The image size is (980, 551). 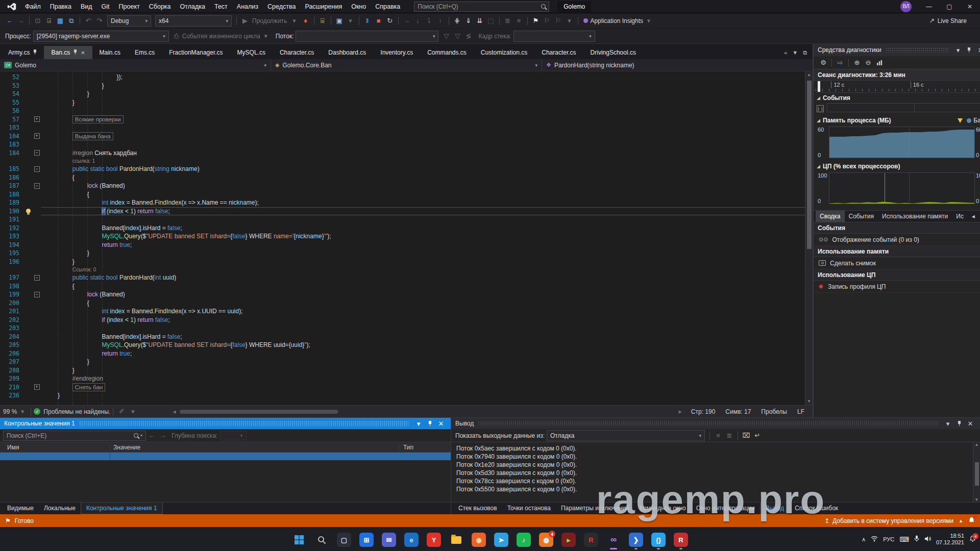 I want to click on debug-config-combo: Debug▾, so click(x=129, y=21).